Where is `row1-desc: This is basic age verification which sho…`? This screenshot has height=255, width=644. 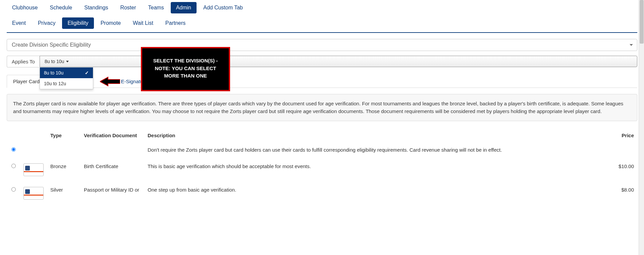
row1-desc: This is basic age verification which sho… is located at coordinates (376, 170).